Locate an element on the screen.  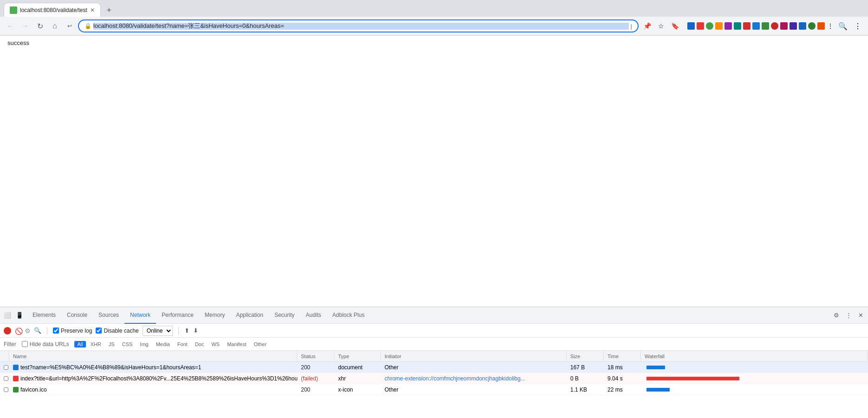
hide-data-urls-checkbox is located at coordinates (25, 344).